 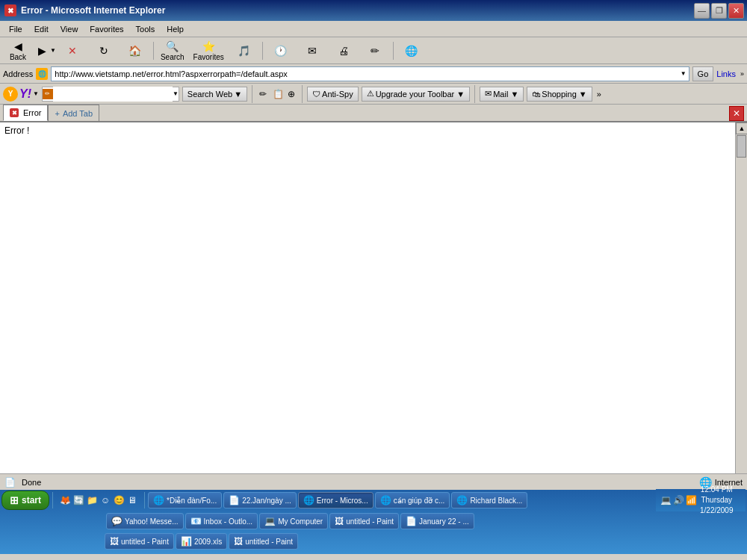 What do you see at coordinates (106, 29) in the screenshot?
I see `menu-favorites: Favorites` at bounding box center [106, 29].